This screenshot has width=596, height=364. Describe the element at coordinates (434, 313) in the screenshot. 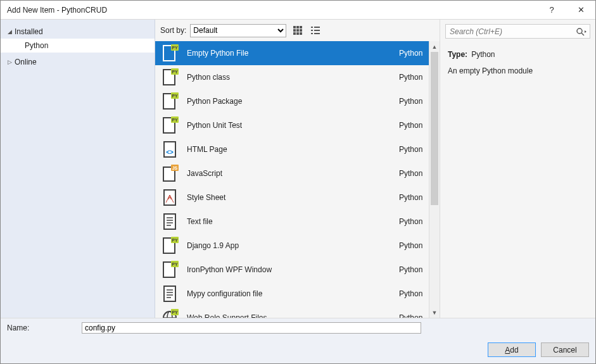

I see `scroll-down-icon: ▼` at that location.